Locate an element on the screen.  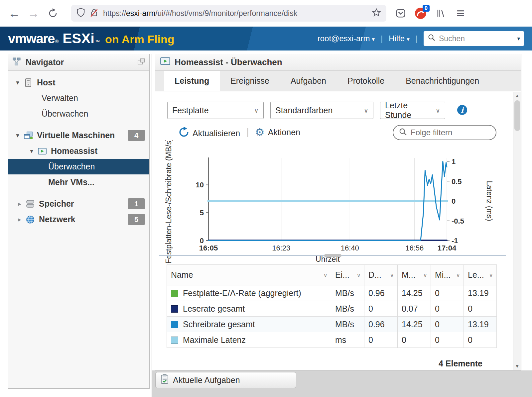
browser-extension-area: 0 ≡ is located at coordinates (431, 13).